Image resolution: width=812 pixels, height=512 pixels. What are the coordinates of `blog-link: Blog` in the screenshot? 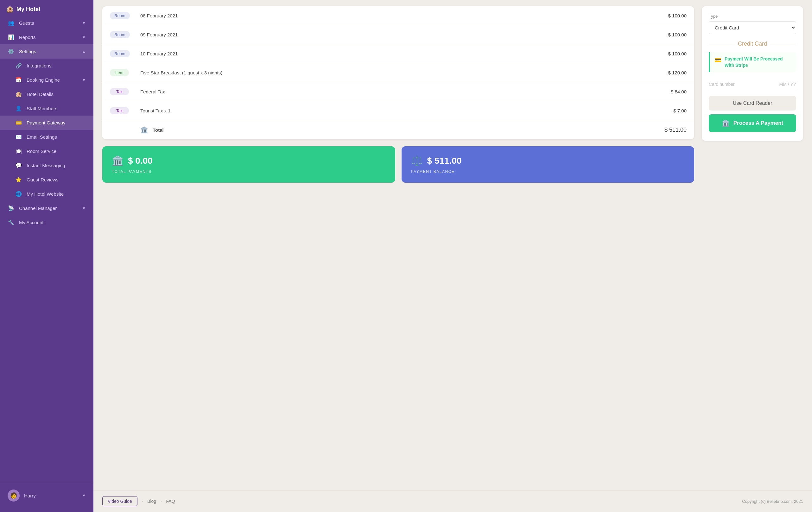 It's located at (152, 502).